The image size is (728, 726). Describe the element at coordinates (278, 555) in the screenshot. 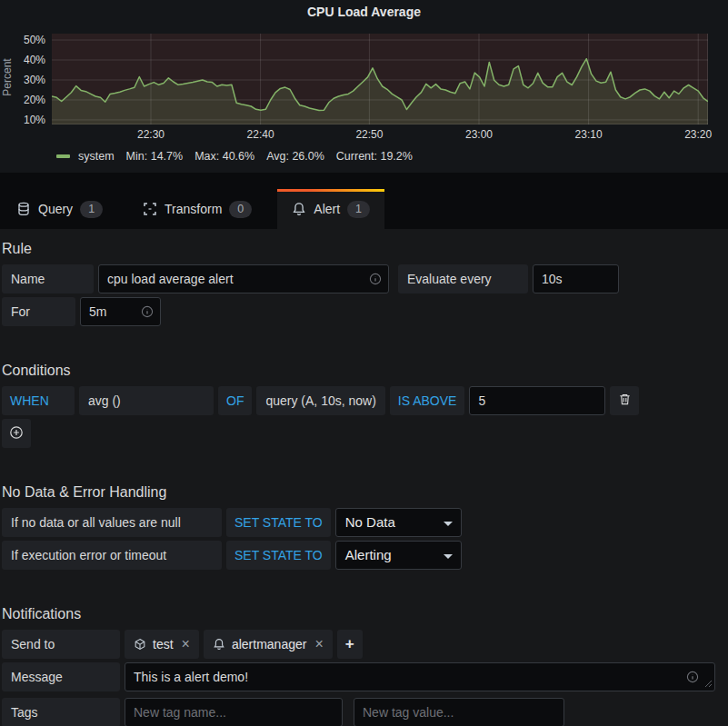

I see `error-set-state-keyword: SET STATE TO` at that location.